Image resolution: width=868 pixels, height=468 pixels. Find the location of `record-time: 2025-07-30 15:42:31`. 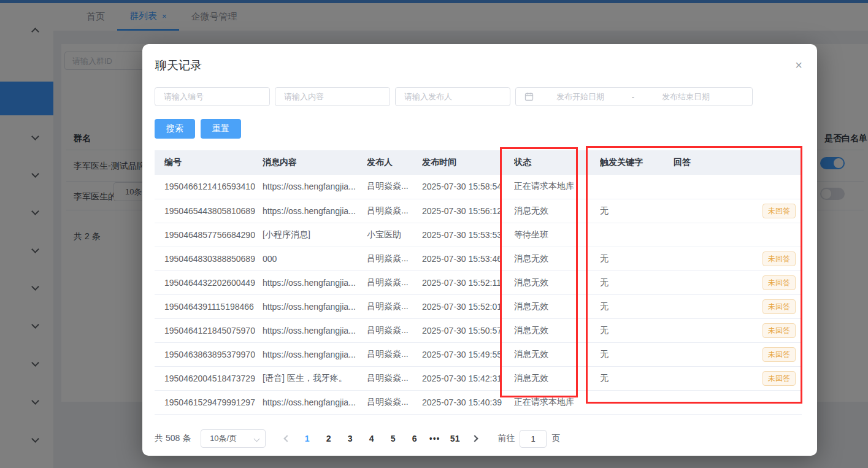

record-time: 2025-07-30 15:42:31 is located at coordinates (468, 378).